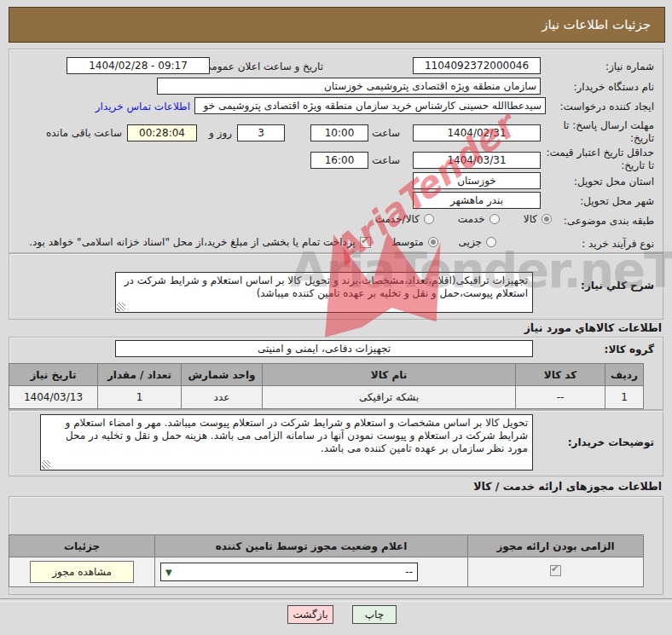 The image size is (672, 635). Describe the element at coordinates (389, 375) in the screenshot. I see `goods-header-name: نام کالا` at that location.